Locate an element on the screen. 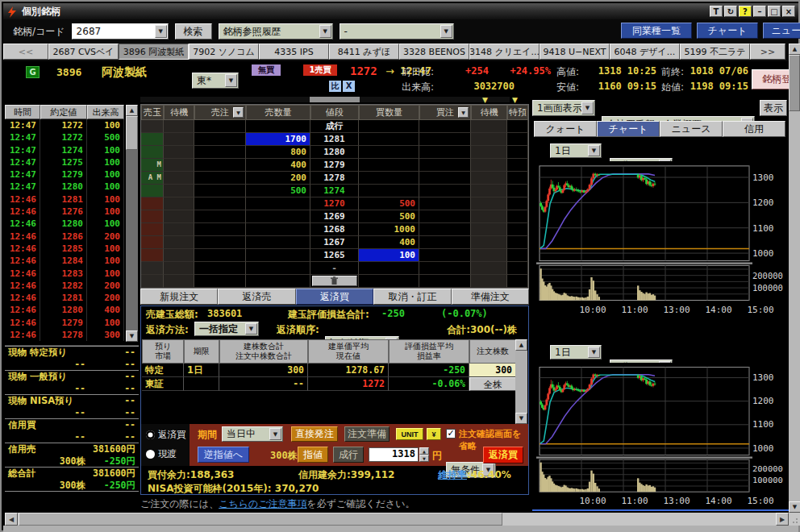 This screenshot has width=800, height=532. screen-layout-combobox: 1画面表示▼ is located at coordinates (564, 108).